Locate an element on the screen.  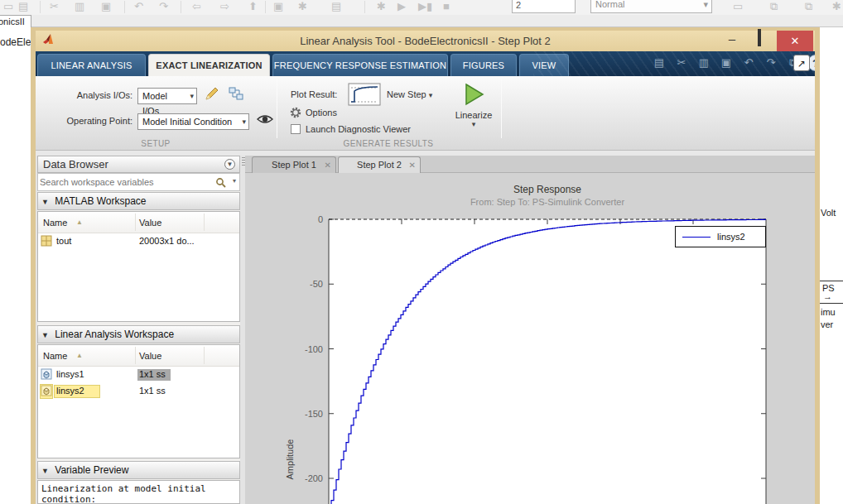
toolstrip: Analysis I/Os: Model I/Os ▾ Operating Po… is located at coordinates (426, 113).